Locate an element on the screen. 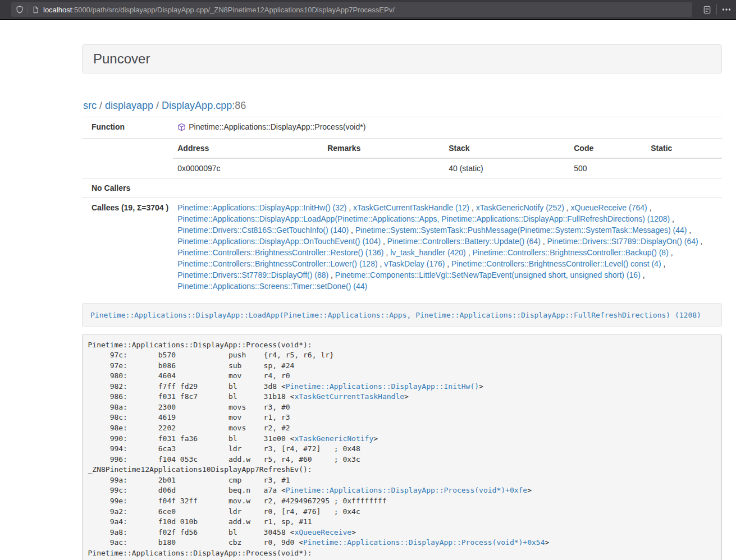 The width and height of the screenshot is (736, 560). callee-link: Pinetime::Controllers::Battery::Update()… is located at coordinates (464, 241).